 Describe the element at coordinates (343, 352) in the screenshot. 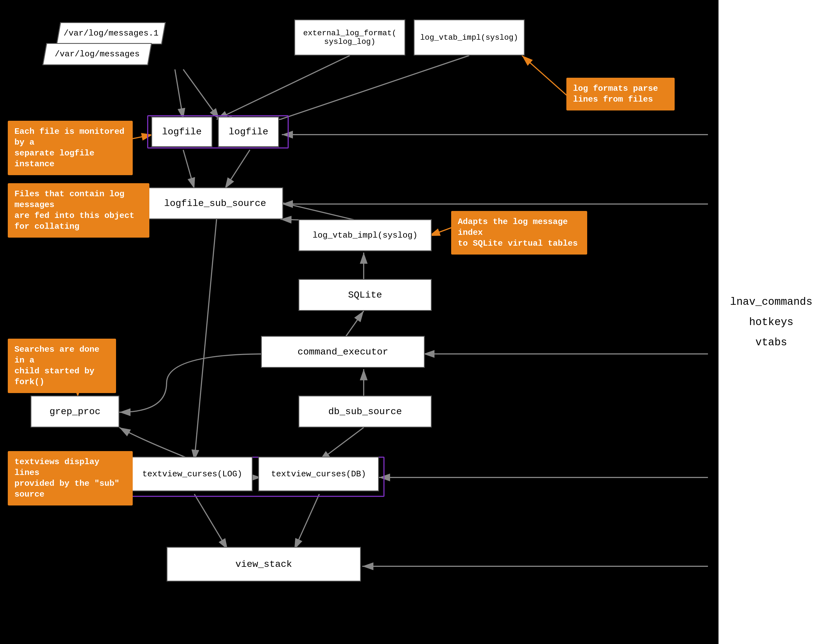

I see `command-executor: command_executor` at that location.